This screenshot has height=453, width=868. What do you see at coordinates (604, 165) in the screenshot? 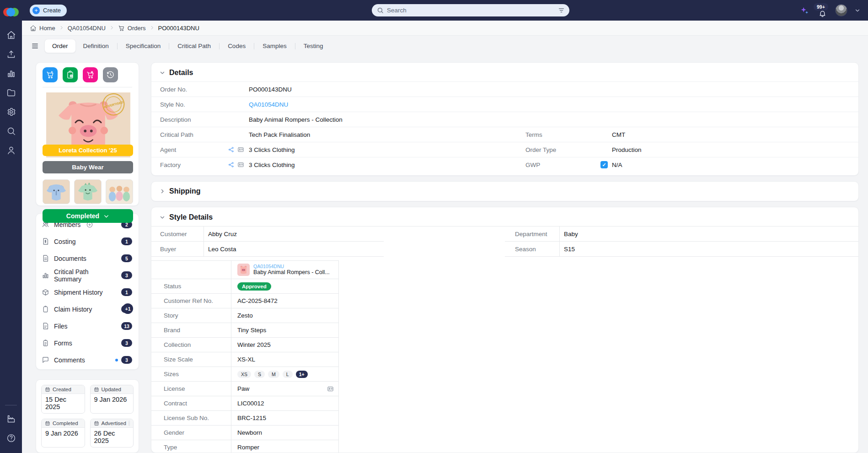
I see `gwp-checkbox: ✓` at bounding box center [604, 165].